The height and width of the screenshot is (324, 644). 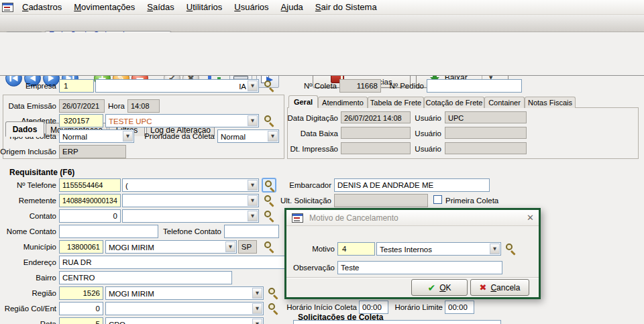 I want to click on motivo-combo-value: Testes Internos, so click(x=434, y=250).